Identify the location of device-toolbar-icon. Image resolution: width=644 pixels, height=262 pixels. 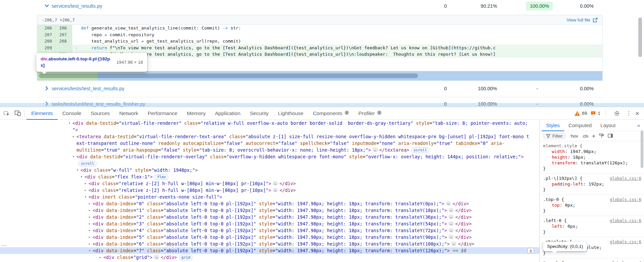
(17, 113).